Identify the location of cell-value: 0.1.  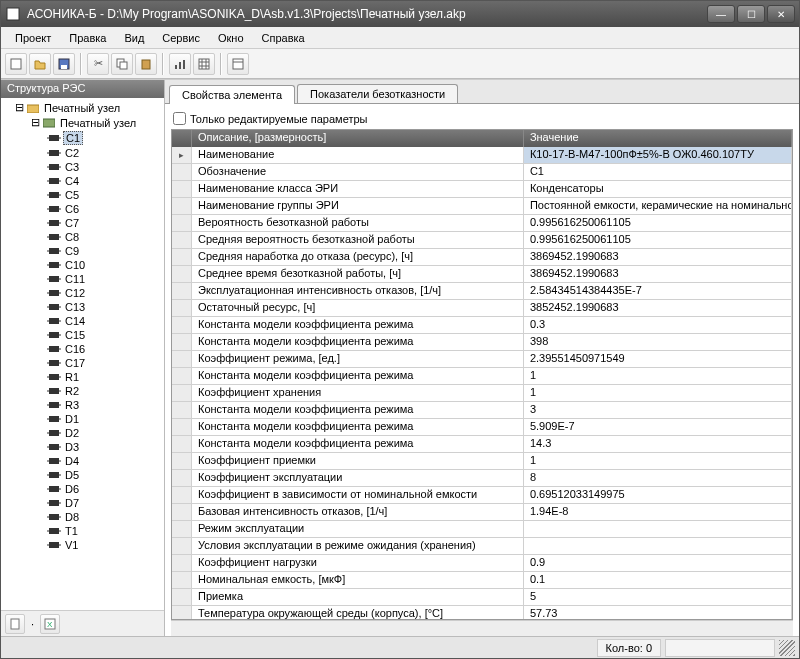
(658, 580).